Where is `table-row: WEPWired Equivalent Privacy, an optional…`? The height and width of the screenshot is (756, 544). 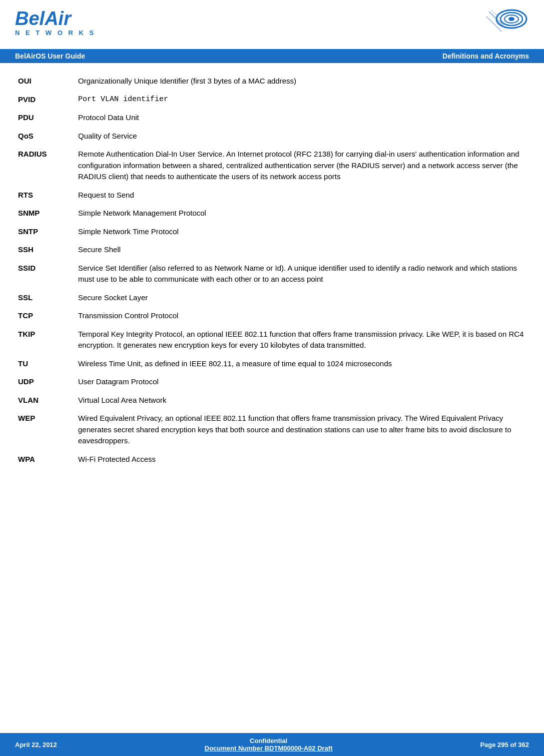
table-row: WEPWired Equivalent Privacy, an optional… is located at coordinates (272, 430).